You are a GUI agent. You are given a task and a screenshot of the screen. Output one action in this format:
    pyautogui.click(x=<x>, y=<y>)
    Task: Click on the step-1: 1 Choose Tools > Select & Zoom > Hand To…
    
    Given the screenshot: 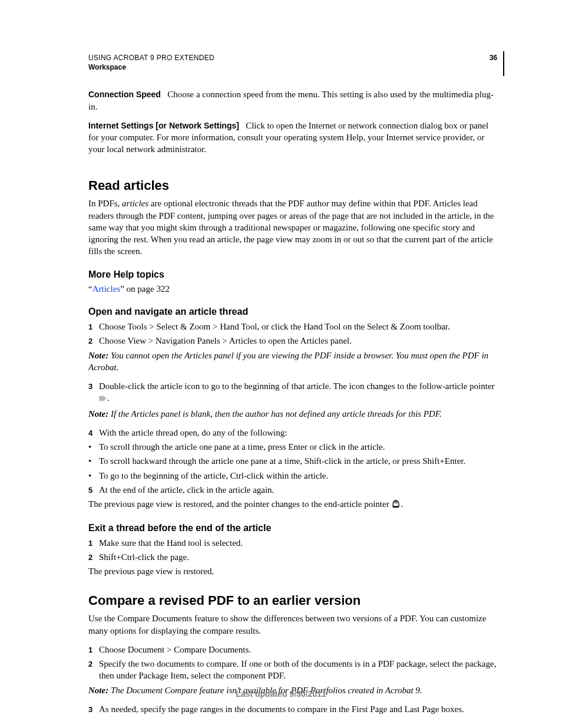 What is the action you would take?
    pyautogui.click(x=293, y=327)
    